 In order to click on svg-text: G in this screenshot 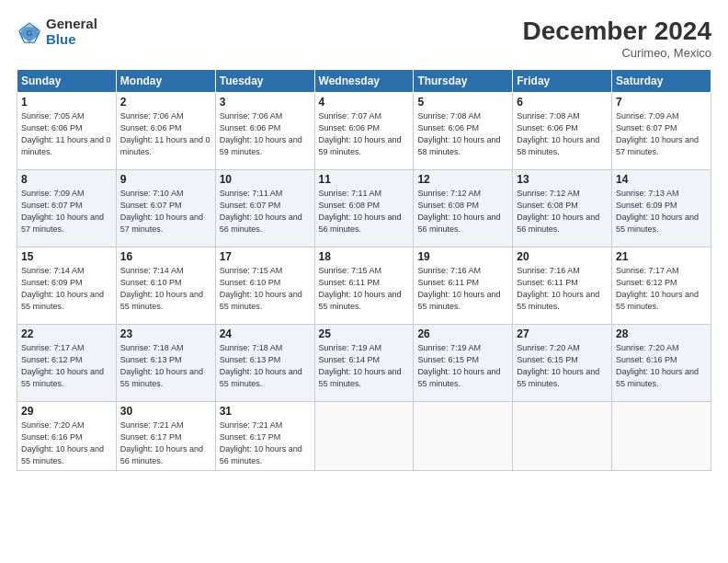, I will do `click(29, 33)`.